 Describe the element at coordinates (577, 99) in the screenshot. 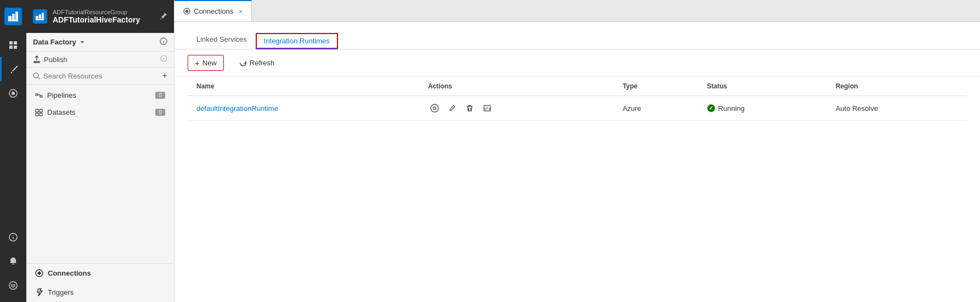

I see `integration-runtimes-table: Name Actions Type Status Region defaultI…` at that location.